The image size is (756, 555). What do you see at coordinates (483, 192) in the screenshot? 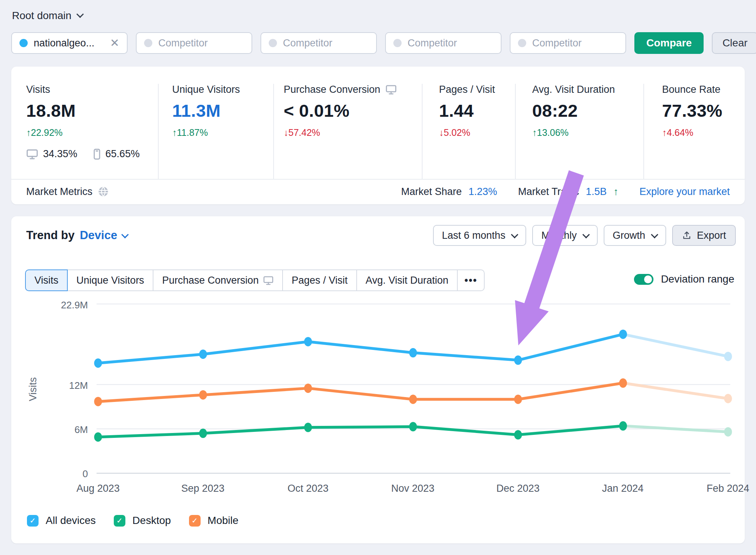
I see `market-share-value: 1.23%` at bounding box center [483, 192].